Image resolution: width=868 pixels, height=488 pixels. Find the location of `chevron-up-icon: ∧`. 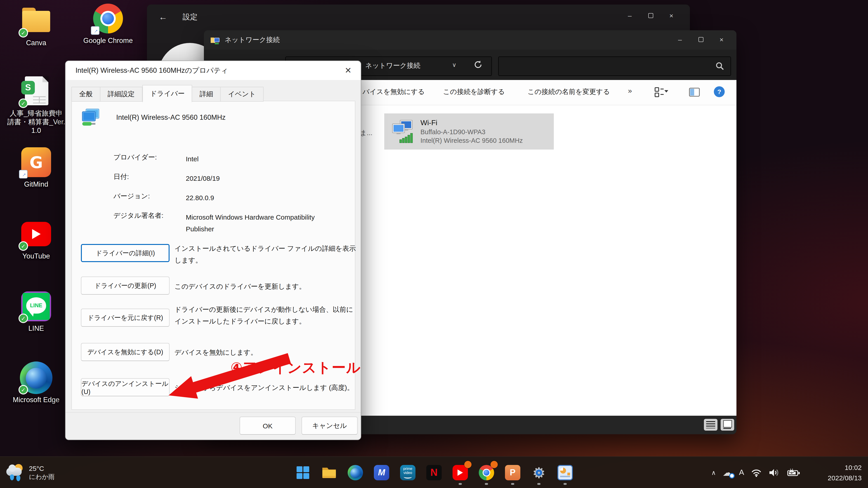

chevron-up-icon: ∧ is located at coordinates (714, 473).